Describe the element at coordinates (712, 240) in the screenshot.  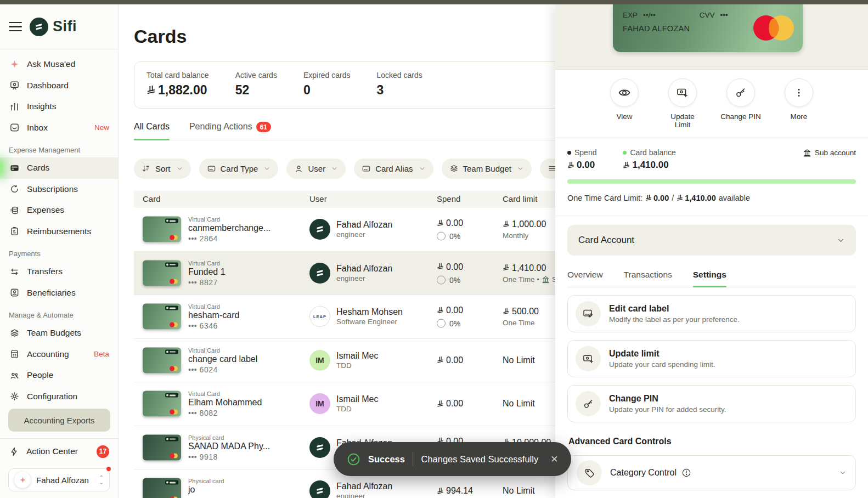
I see `card-account-accordion: Card Account` at that location.